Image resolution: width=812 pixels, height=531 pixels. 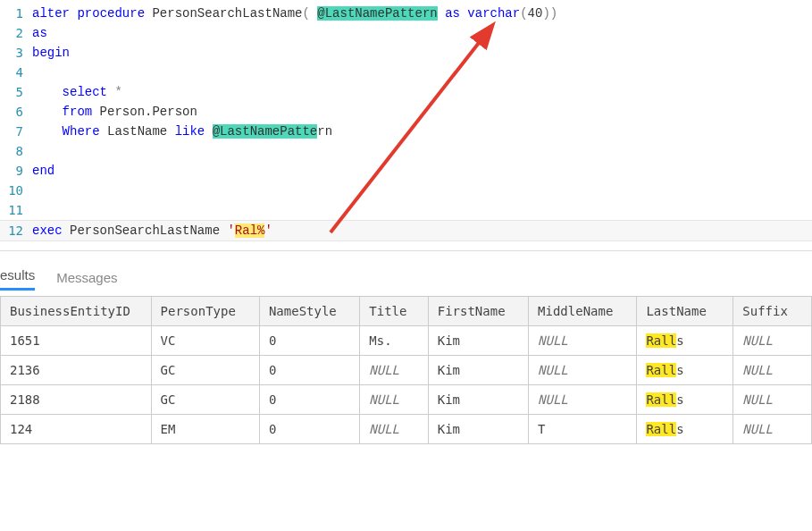 What do you see at coordinates (16, 92) in the screenshot?
I see `line-number: 5` at bounding box center [16, 92].